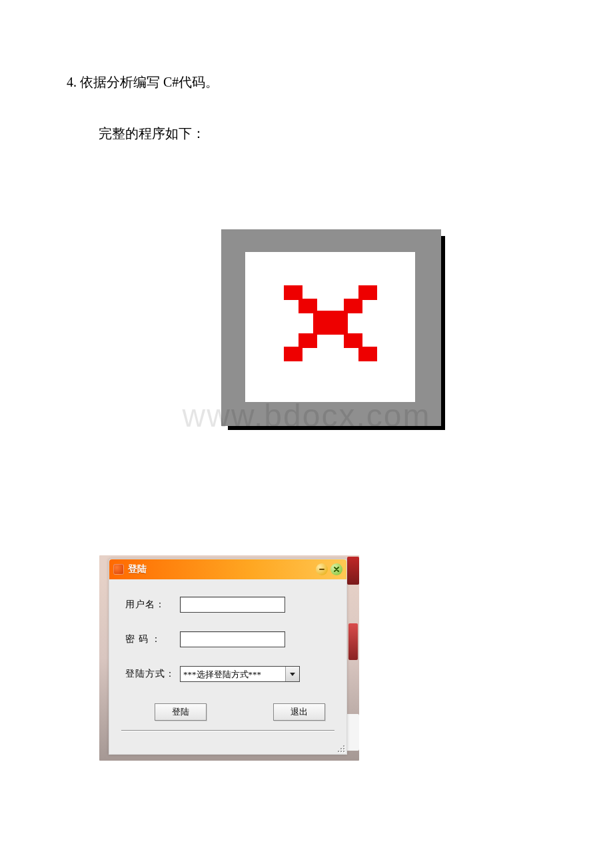 The height and width of the screenshot is (868, 613). Describe the element at coordinates (299, 712) in the screenshot. I see `exit-button: 退出` at that location.